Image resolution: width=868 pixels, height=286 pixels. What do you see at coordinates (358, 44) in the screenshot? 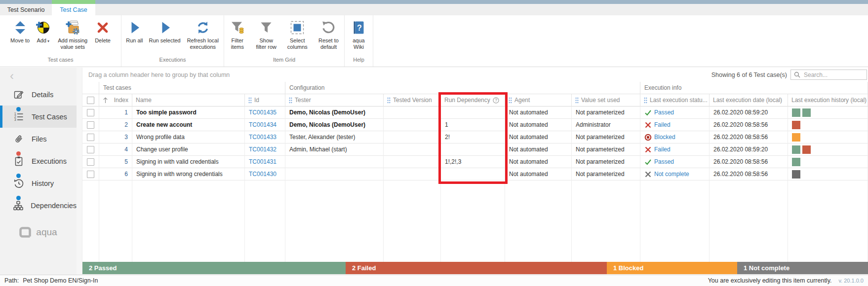
I see `button-label: aqua Wiki` at bounding box center [358, 44].